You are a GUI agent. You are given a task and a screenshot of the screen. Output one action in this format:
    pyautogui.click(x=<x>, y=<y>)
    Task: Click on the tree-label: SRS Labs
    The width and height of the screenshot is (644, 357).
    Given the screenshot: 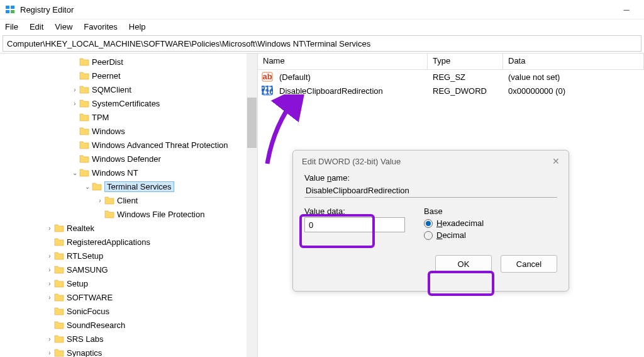 What is the action you would take?
    pyautogui.click(x=86, y=339)
    